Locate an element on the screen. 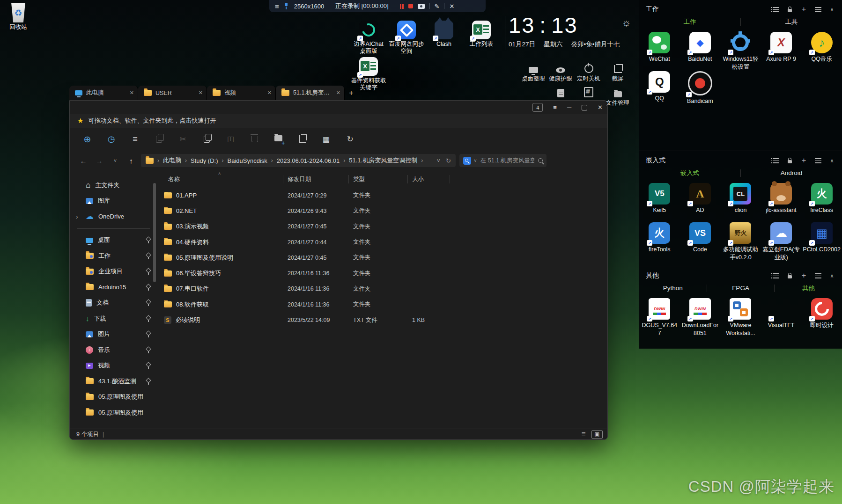 The image size is (842, 504). app-Bandicam: Bandicam is located at coordinates (701, 90).